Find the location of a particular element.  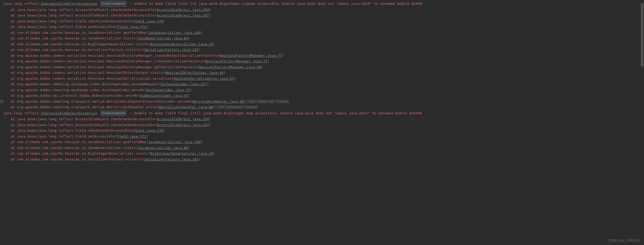

source-link: Hessian2FactoryManager.java:77 is located at coordinates (251, 55).